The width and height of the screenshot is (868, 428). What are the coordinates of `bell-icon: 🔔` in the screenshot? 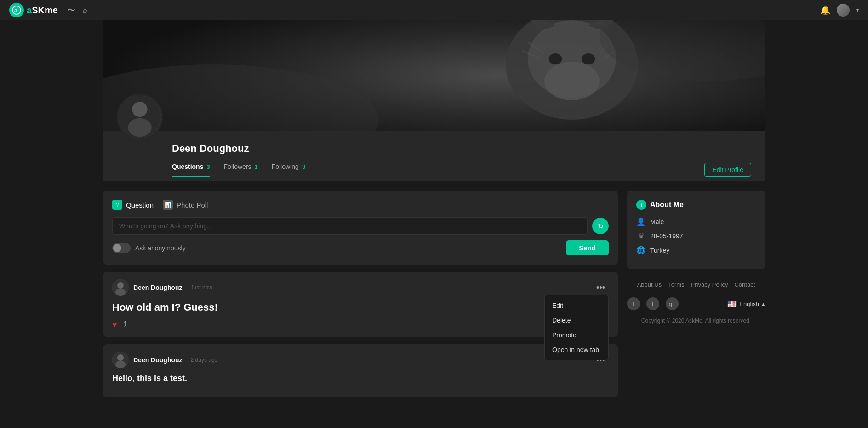 It's located at (825, 10).